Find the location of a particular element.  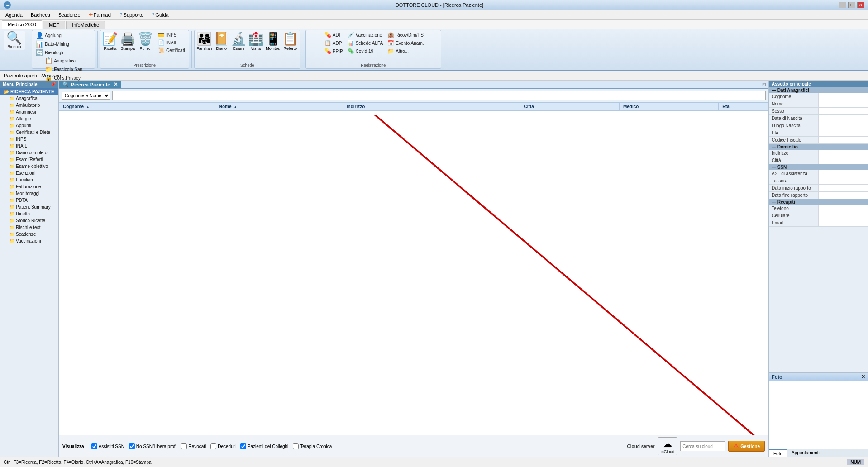

col-eta: Età is located at coordinates (744, 107).